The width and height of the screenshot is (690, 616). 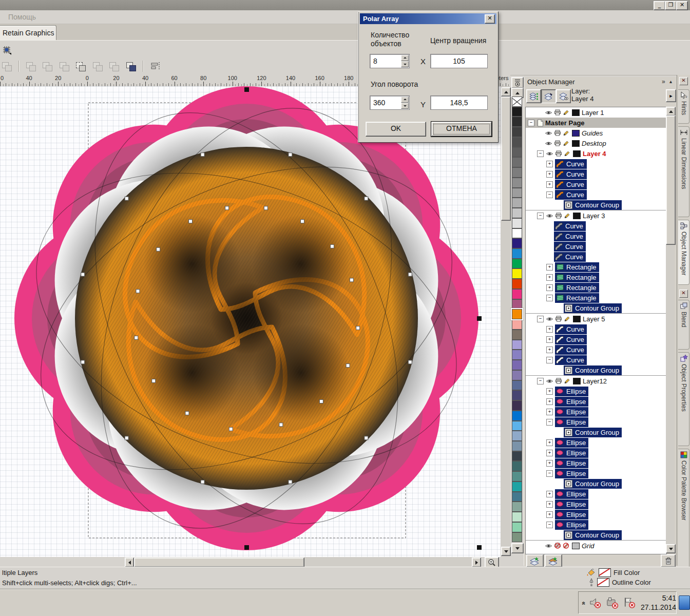 I want to click on tree-scroll-thumb, so click(x=670, y=180).